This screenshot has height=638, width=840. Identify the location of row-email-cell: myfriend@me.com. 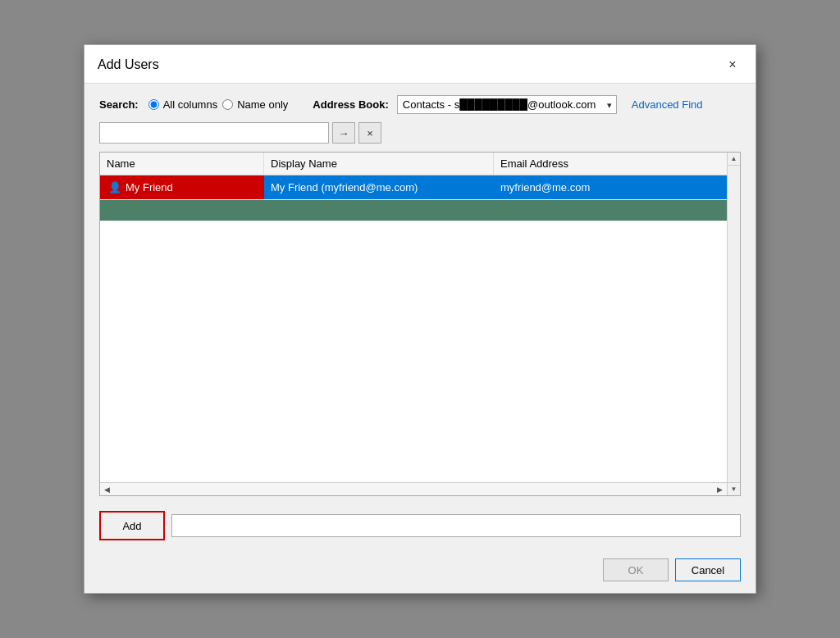
(610, 187).